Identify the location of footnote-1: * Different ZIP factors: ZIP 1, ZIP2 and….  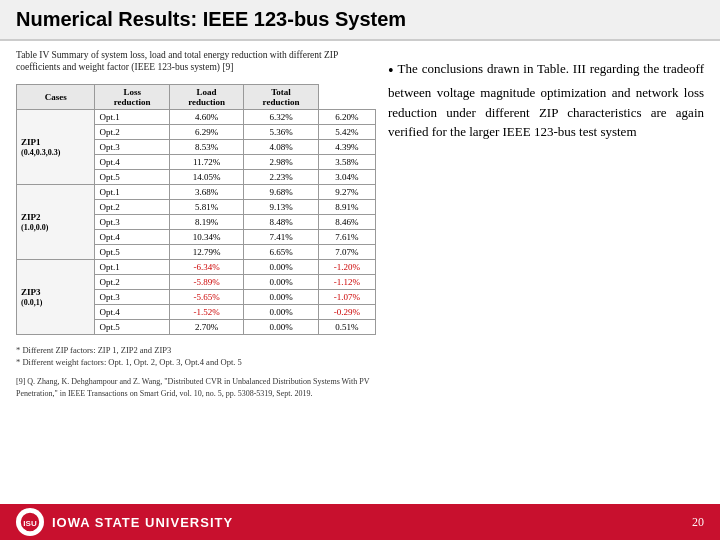
(196, 351).